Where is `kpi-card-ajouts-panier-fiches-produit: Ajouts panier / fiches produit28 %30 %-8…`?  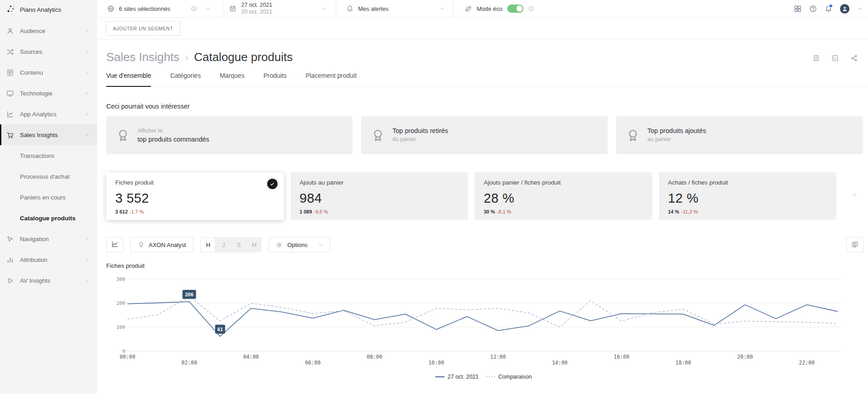 kpi-card-ajouts-panier-fiches-produit: Ajouts panier / fiches produit28 %30 %-8… is located at coordinates (563, 196).